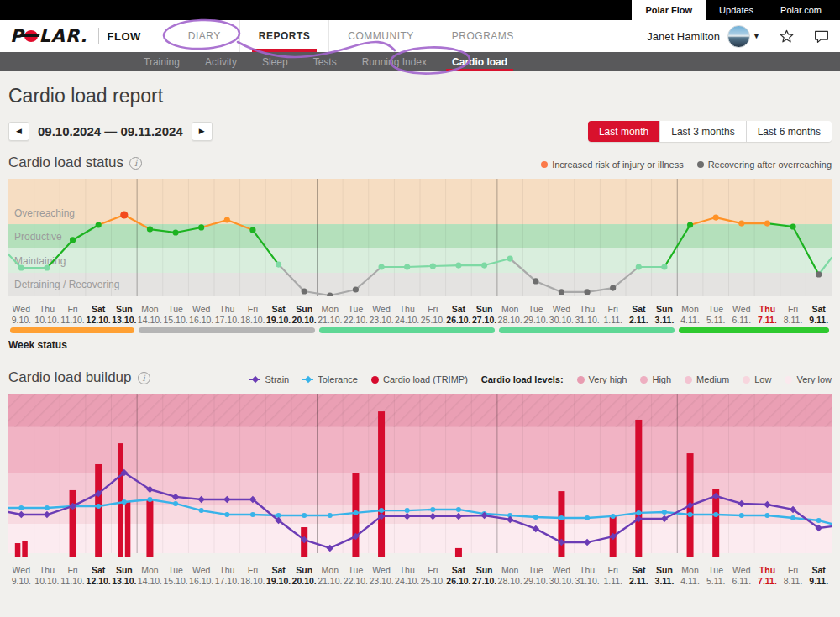  Describe the element at coordinates (511, 314) in the screenshot. I see `axis-label: Mon28.10.` at that location.